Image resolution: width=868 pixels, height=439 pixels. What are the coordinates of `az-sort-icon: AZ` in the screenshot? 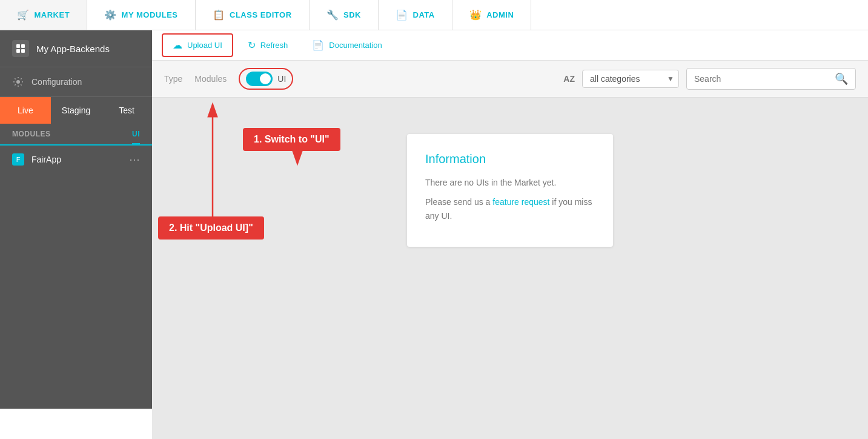 It's located at (569, 79).